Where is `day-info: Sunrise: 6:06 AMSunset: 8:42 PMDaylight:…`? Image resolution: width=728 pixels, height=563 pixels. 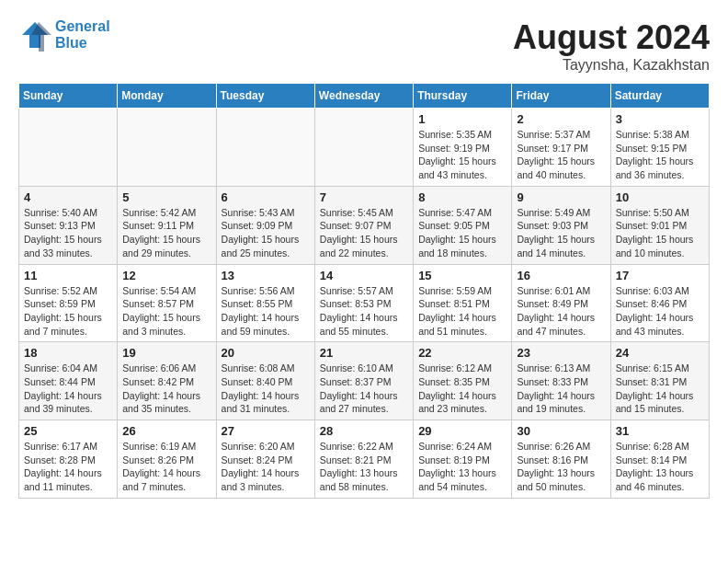 day-info: Sunrise: 6:06 AMSunset: 8:42 PMDaylight:… is located at coordinates (166, 388).